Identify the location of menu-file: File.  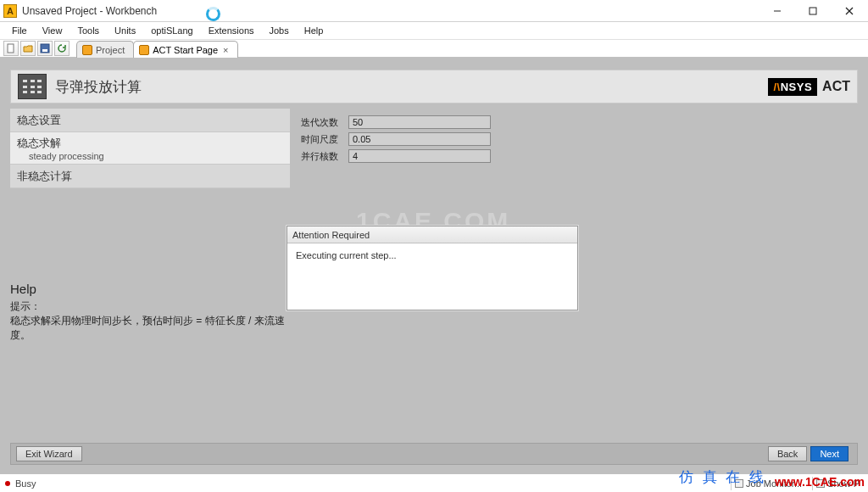
(19, 31).